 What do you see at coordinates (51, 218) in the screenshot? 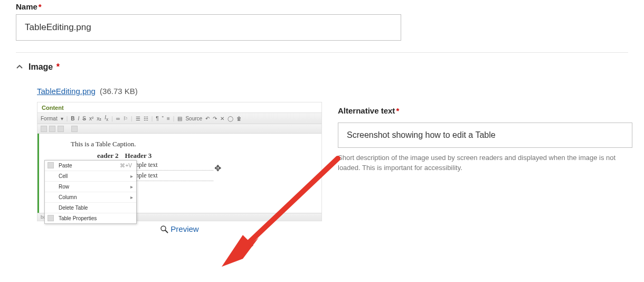
I see `table-properties-icon` at bounding box center [51, 218].